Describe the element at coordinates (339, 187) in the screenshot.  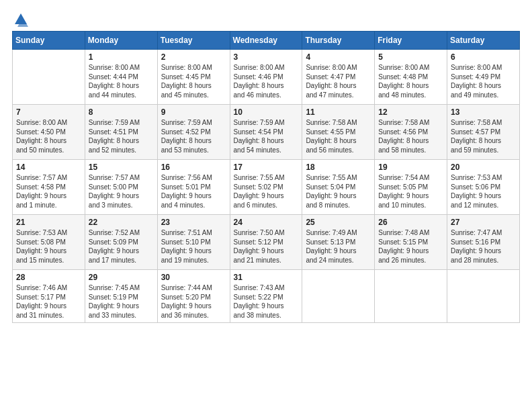
I see `calendar-cell: 18Sunrise: 7:55 AM Sunset: 5:04 PM Dayli…` at that location.